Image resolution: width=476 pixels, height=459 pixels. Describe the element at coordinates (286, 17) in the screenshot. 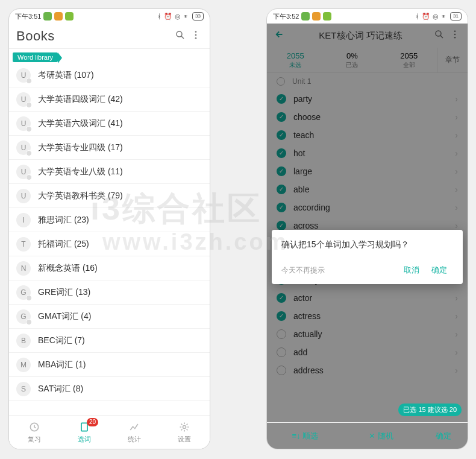

I see `status-time: 下午3:52` at that location.